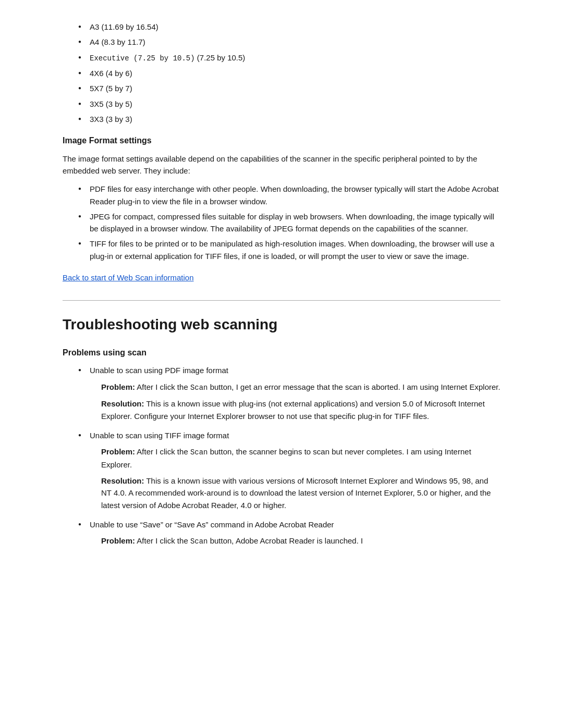 The height and width of the screenshot is (728, 563). I want to click on list-item: A4 (8.3 by 11.7), so click(289, 42).